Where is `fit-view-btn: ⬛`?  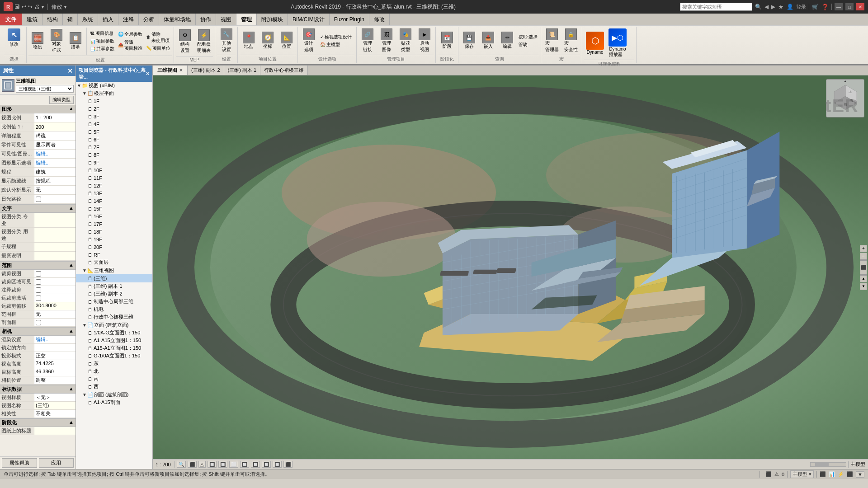 fit-view-btn: ⬛ is located at coordinates (863, 267).